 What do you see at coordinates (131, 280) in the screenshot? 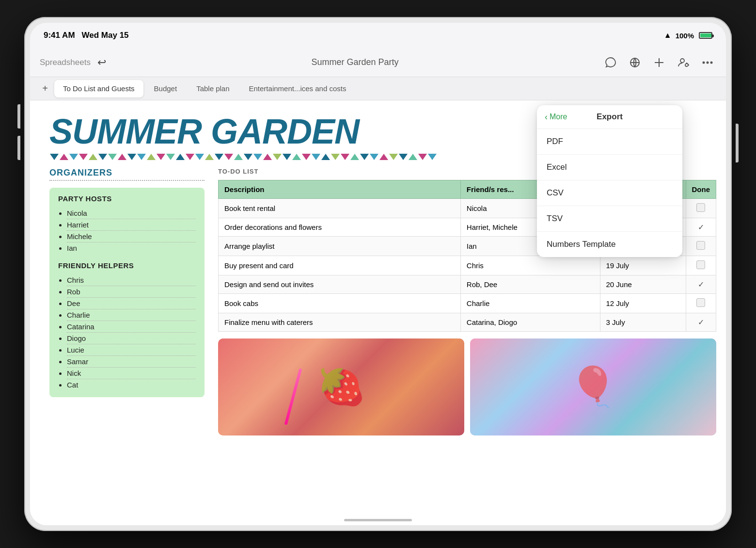
I see `helper-item: Chris` at bounding box center [131, 280].